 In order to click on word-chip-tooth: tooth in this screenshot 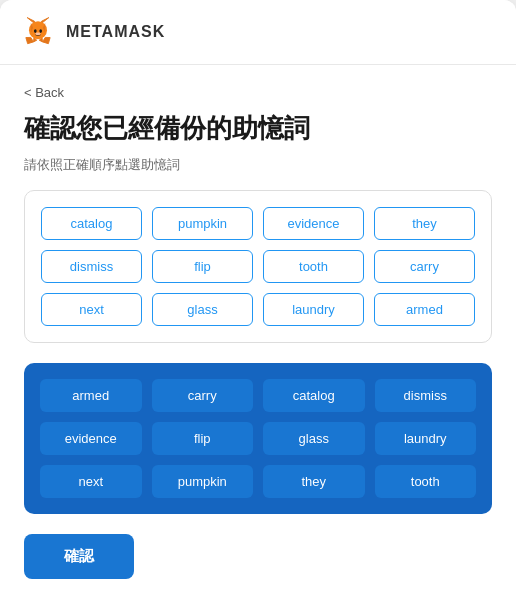, I will do `click(314, 266)`.